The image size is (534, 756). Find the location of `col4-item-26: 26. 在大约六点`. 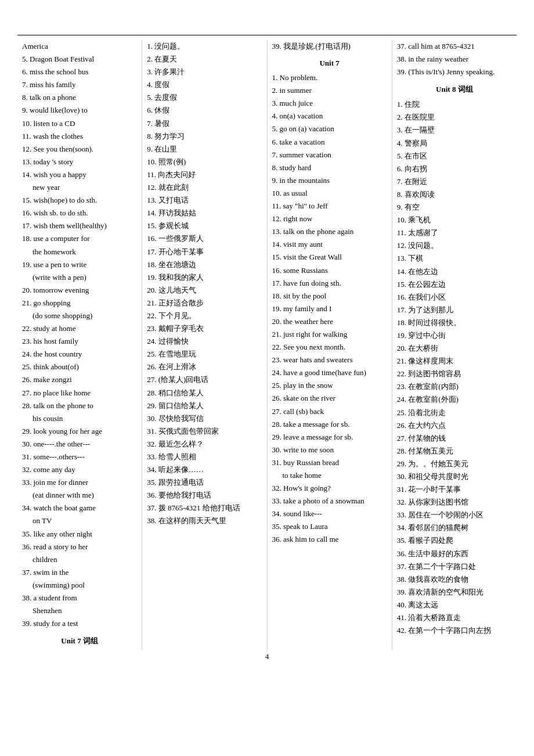

col4-item-26: 26. 在大约六点 is located at coordinates (454, 426).